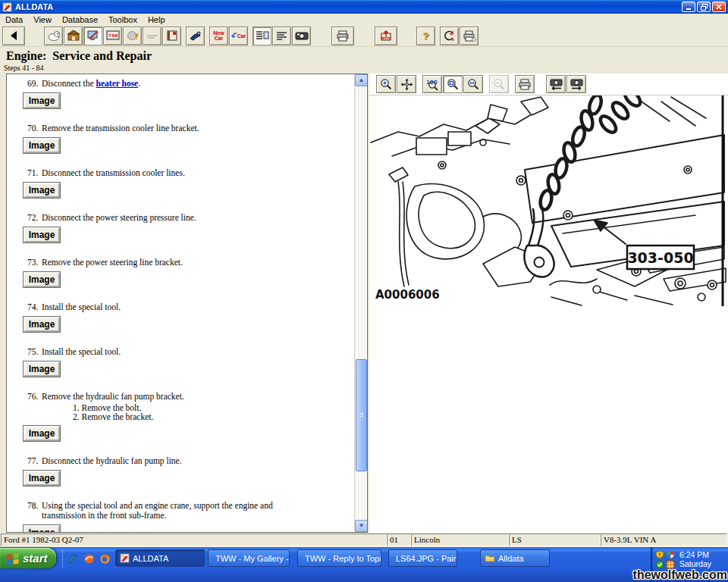 This screenshot has height=582, width=728. I want to click on text-image-view-icon, so click(262, 36).